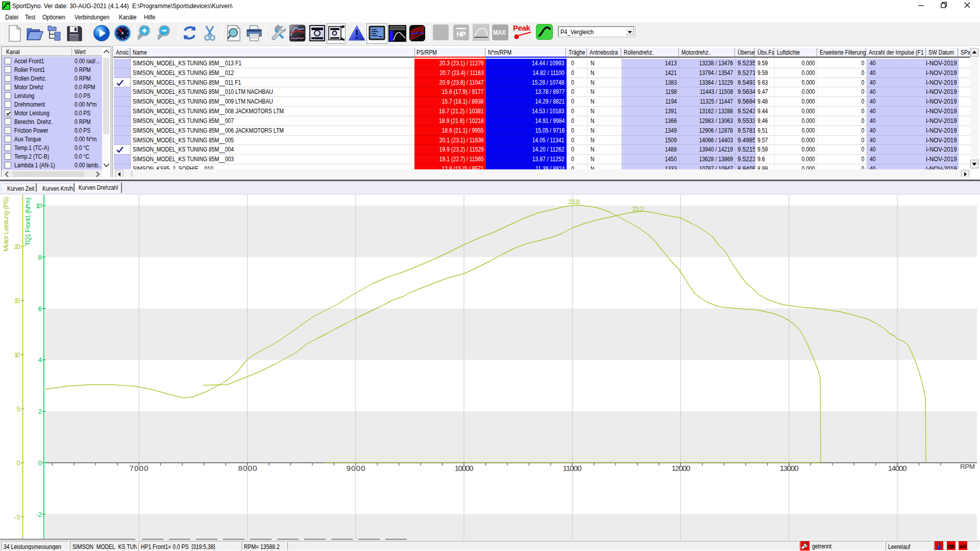 The image size is (980, 551). I want to click on svg-text: 7000, so click(139, 468).